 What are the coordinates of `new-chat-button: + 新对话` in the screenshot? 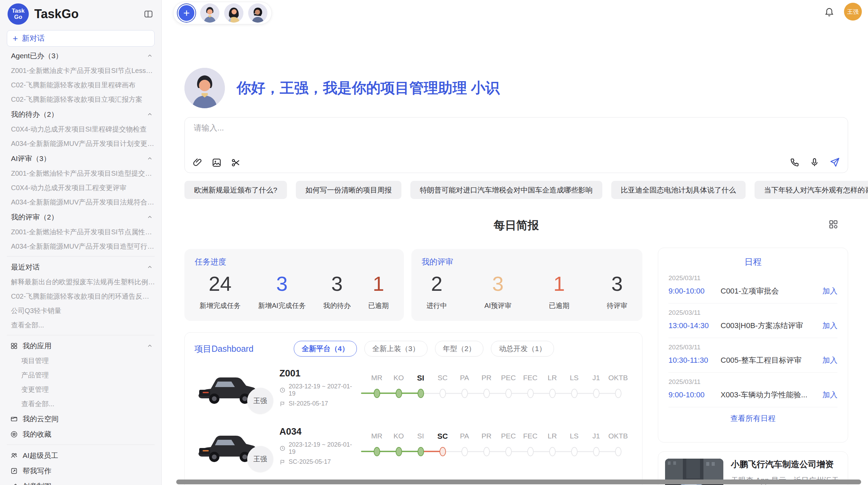 It's located at (81, 38).